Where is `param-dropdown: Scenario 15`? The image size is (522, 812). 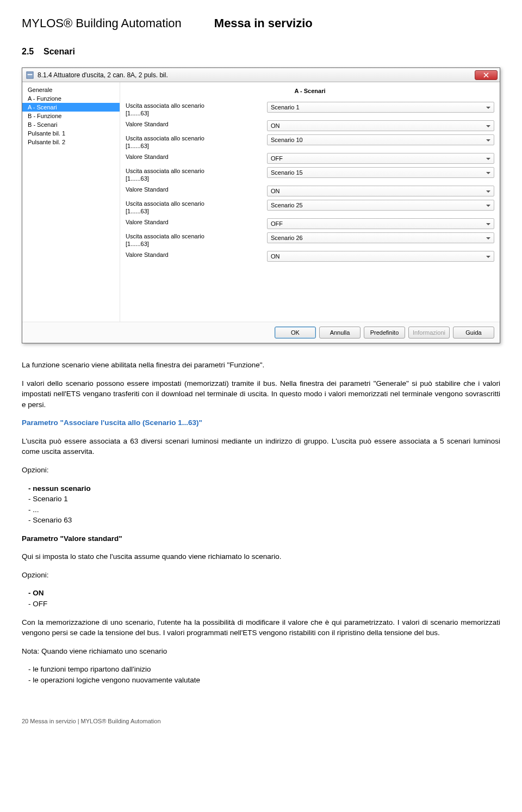 param-dropdown: Scenario 15 is located at coordinates (381, 173).